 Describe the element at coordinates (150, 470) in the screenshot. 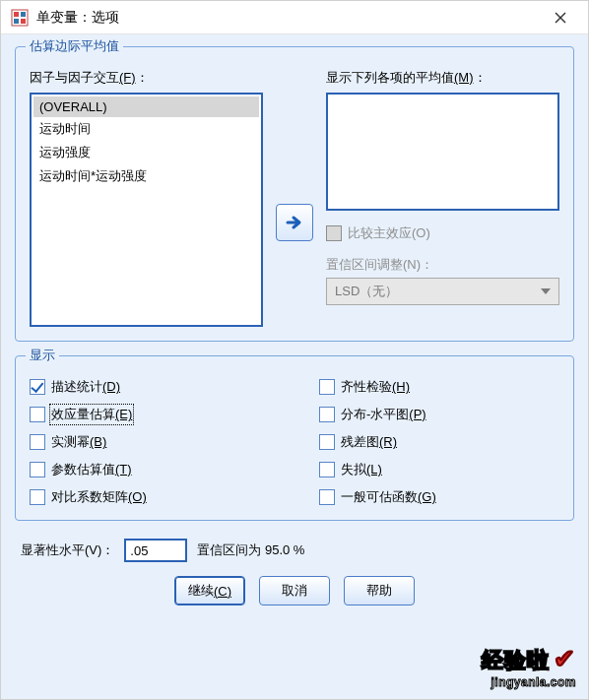

I see `checkbox-t: 参数估算值(T)` at that location.